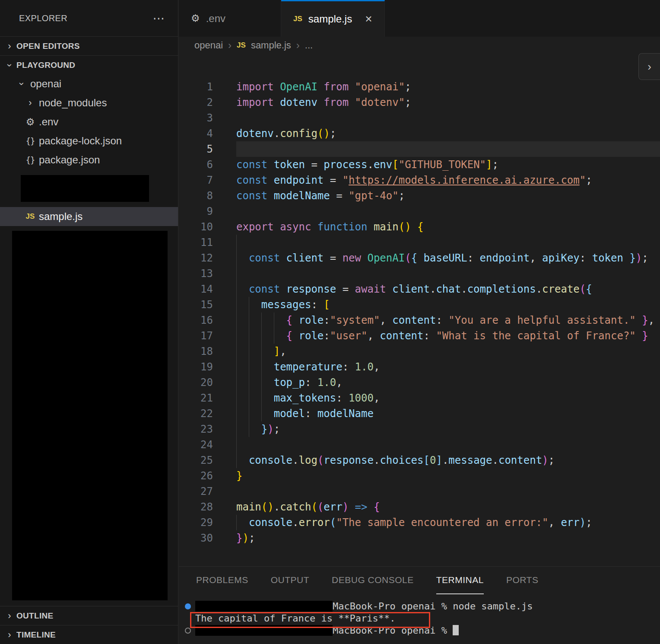 This screenshot has height=644, width=660. What do you see at coordinates (419, 149) in the screenshot?
I see `code-line-5: 5` at bounding box center [419, 149].